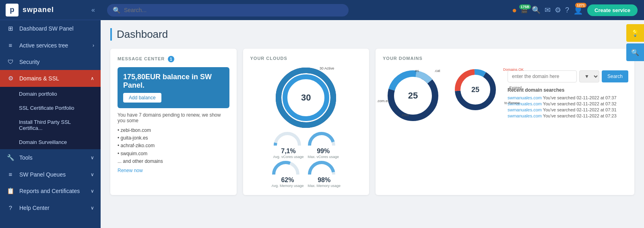 The width and height of the screenshot is (644, 228). I want to click on domains-count: 25, so click(413, 96).